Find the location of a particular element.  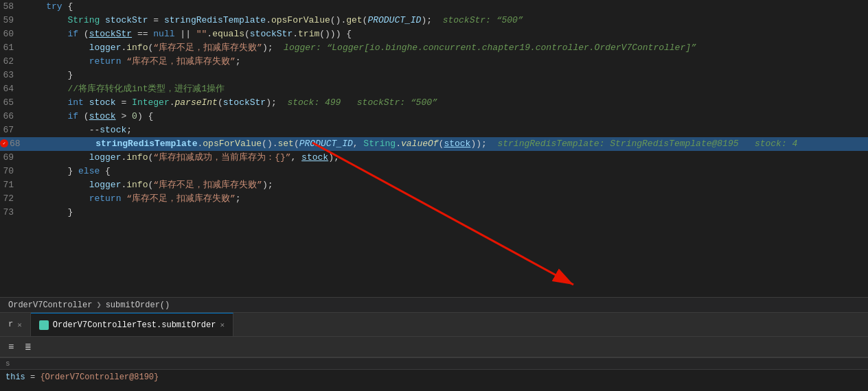

code-content-71: logger.info(“库存不足，扣减库存失败”); is located at coordinates (444, 185).